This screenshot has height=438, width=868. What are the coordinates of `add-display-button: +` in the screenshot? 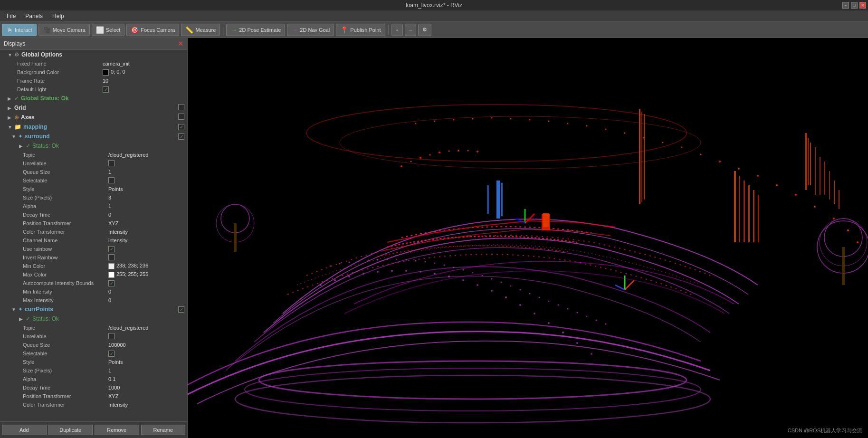 It's located at (397, 30).